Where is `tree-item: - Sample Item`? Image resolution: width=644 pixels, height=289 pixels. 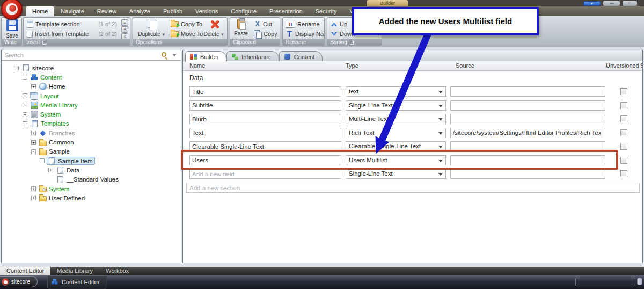
tree-item: - Sample Item is located at coordinates (91, 161).